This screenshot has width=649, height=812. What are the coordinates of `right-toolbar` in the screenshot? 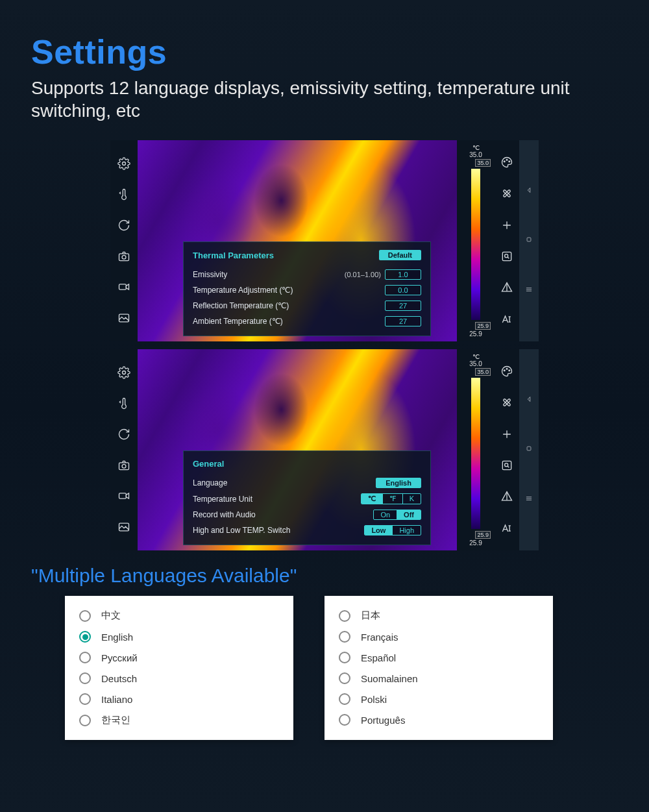 It's located at (507, 450).